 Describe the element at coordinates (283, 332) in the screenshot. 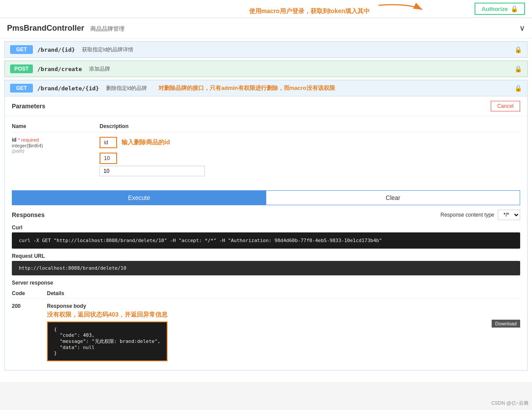

I see `response-details: Response body 没有权限，返回状态码403，并返回异常信息 Down…` at that location.